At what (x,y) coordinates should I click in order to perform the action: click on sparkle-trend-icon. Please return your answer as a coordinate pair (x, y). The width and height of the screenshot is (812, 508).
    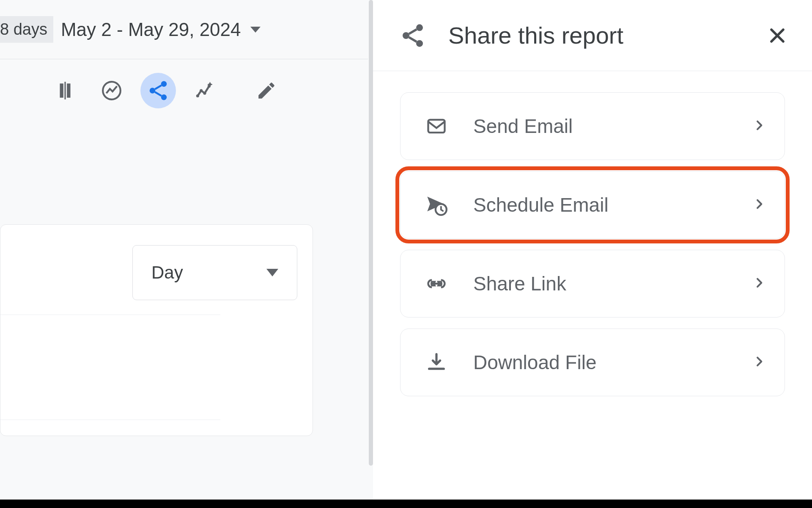
    Looking at the image, I should click on (205, 91).